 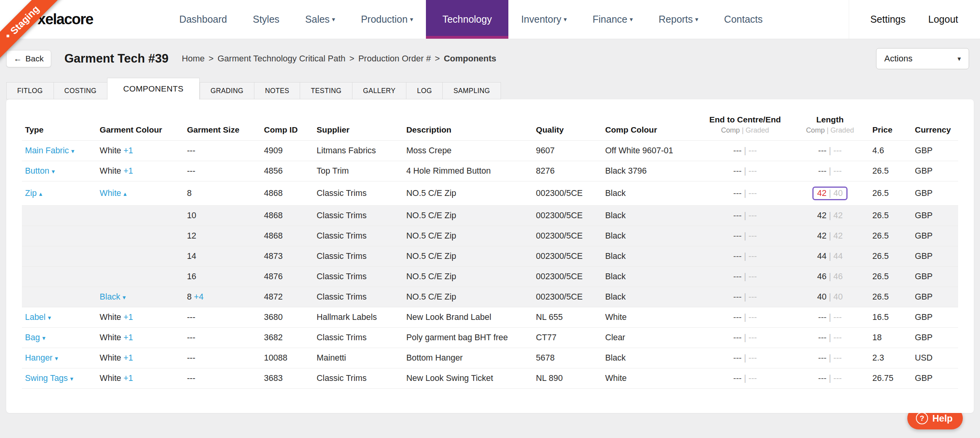 I want to click on type-link: Swing Tags▾, so click(x=49, y=378).